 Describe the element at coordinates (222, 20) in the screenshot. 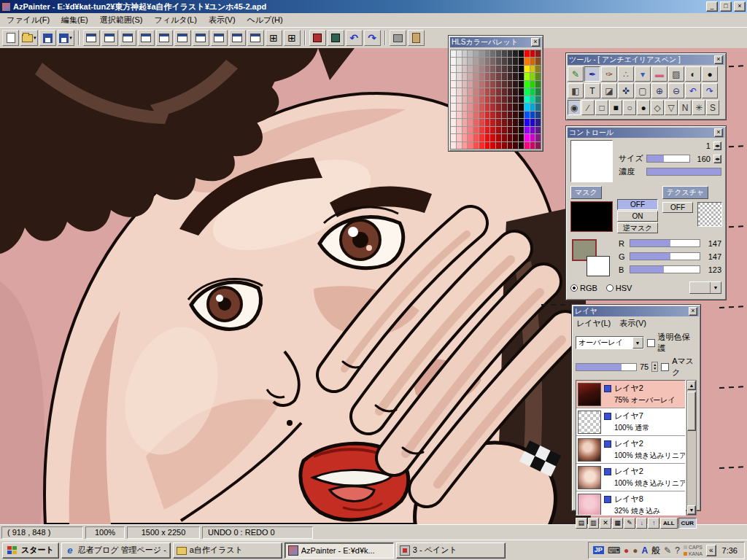

I see `menu-item-4: 表示(V)` at that location.